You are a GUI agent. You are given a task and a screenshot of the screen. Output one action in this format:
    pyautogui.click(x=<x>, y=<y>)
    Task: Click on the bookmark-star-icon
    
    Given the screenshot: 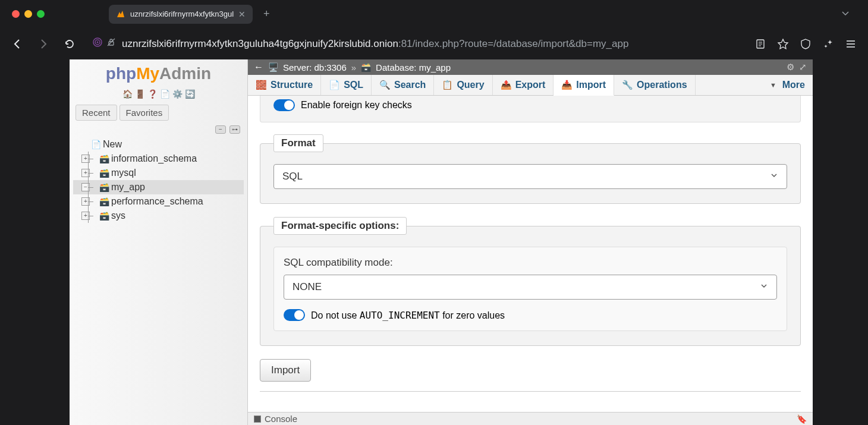 What is the action you would take?
    pyautogui.click(x=783, y=44)
    